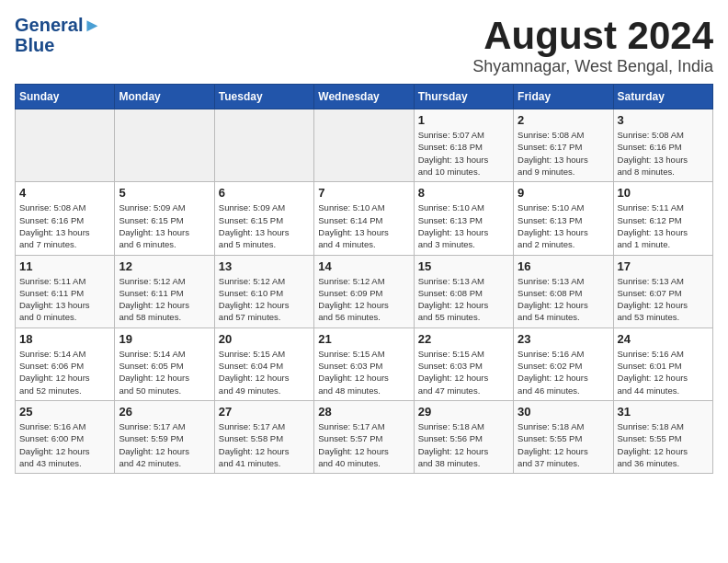  I want to click on calendar-header-sunday: Sunday, so click(65, 98).